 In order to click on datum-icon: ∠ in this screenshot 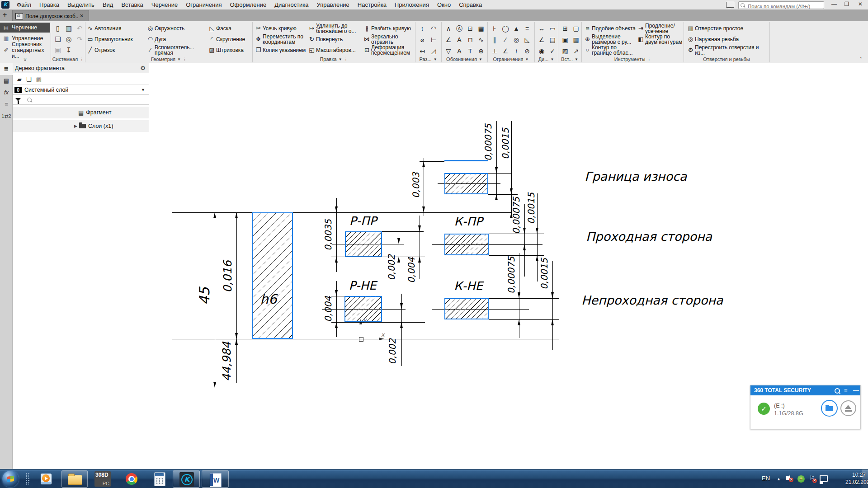, I will do `click(448, 40)`.